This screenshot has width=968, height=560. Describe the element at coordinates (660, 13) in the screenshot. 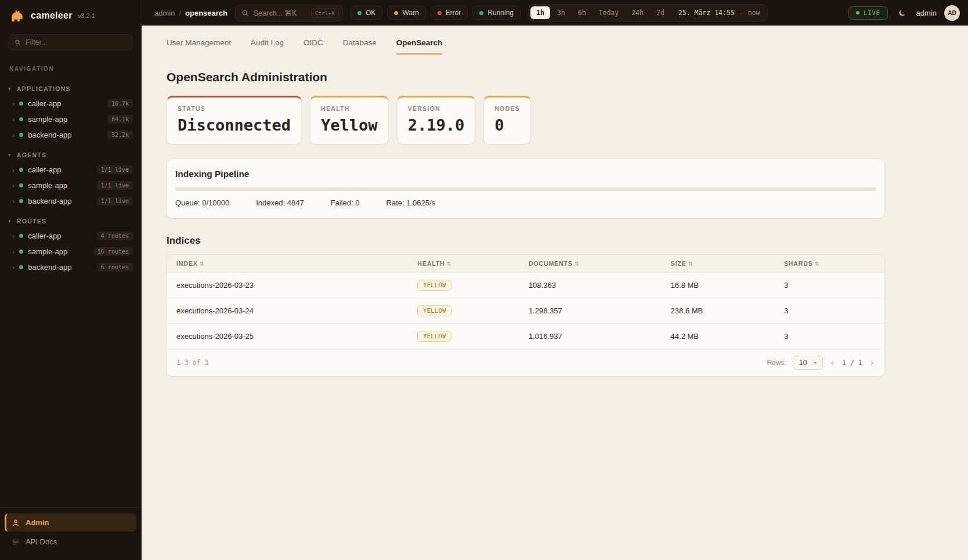

I see `time-range-7d: 7d` at that location.